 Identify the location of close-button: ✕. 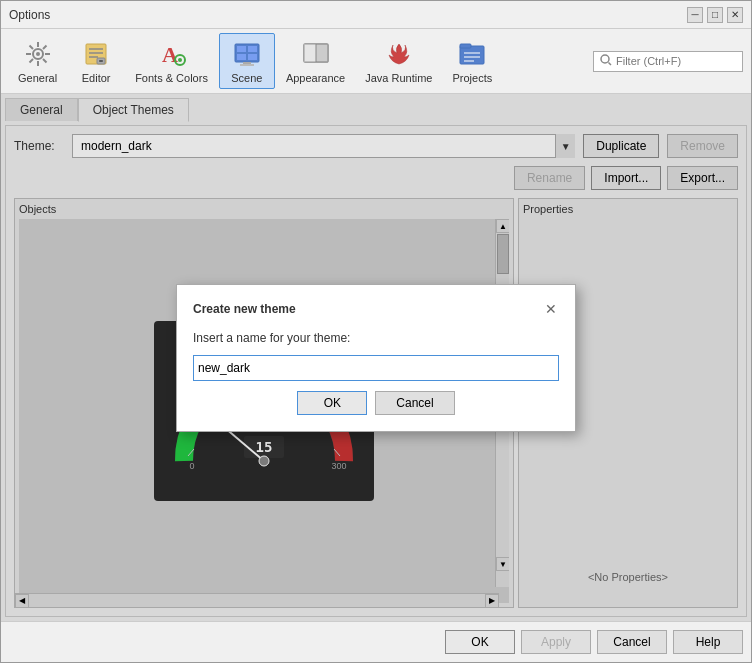
(735, 15).